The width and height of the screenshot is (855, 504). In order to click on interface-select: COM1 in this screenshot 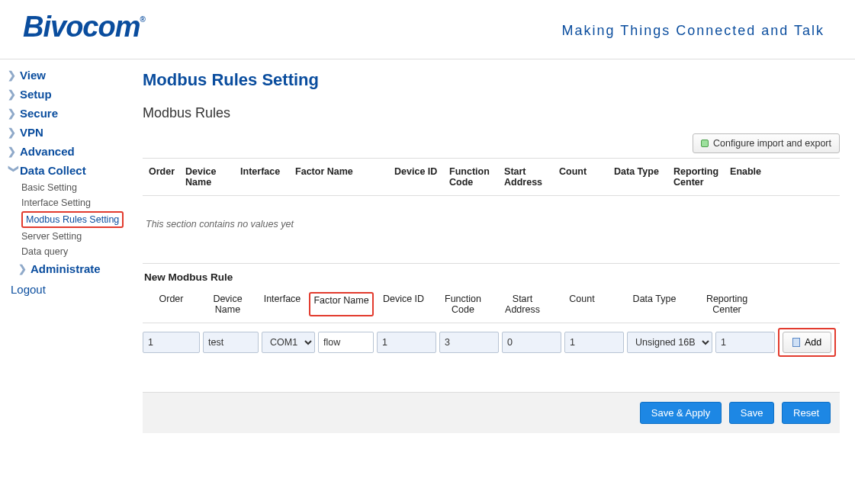, I will do `click(288, 342)`.